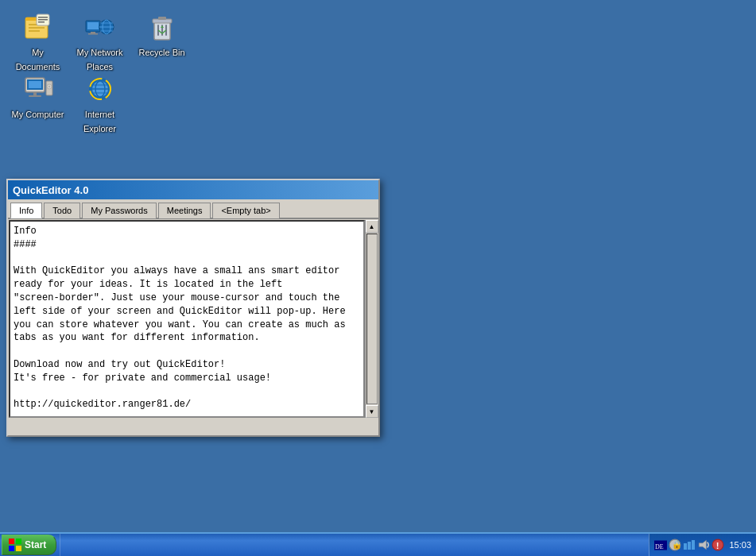 The width and height of the screenshot is (756, 556). What do you see at coordinates (37, 114) in the screenshot?
I see `my-computer-label: My Computer` at bounding box center [37, 114].